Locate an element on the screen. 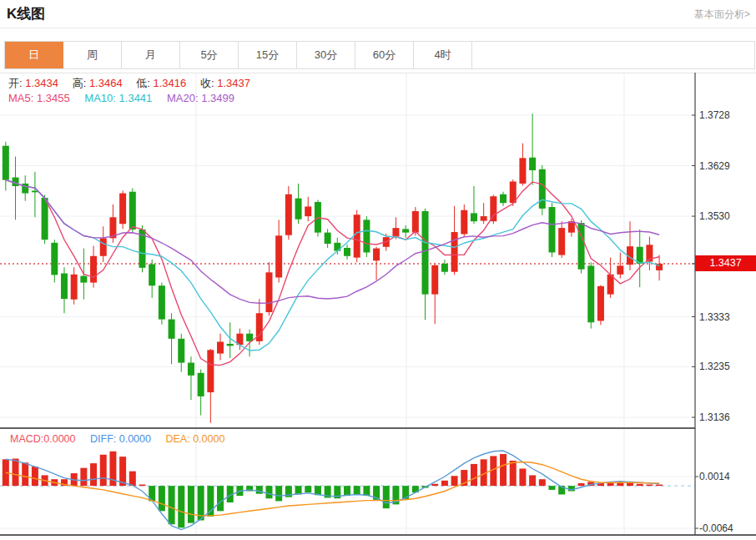 The height and width of the screenshot is (540, 756). price-axis-label: 1.3530 is located at coordinates (714, 216).